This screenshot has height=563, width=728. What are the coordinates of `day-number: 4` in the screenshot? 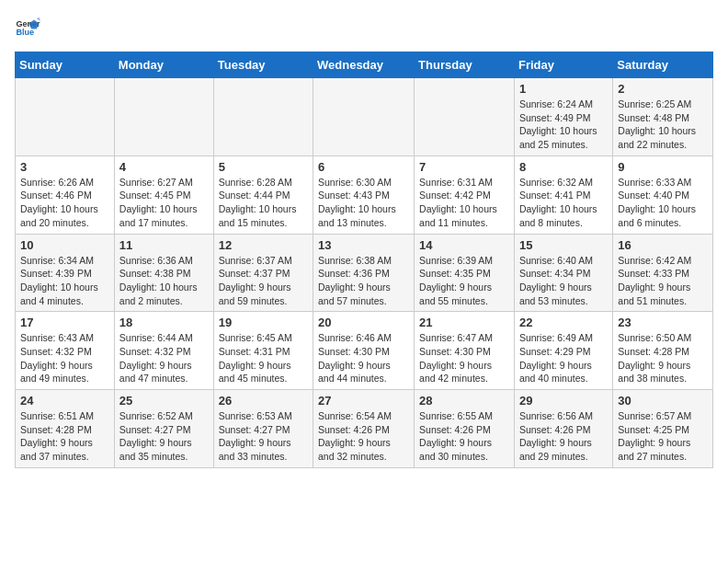 It's located at (164, 167).